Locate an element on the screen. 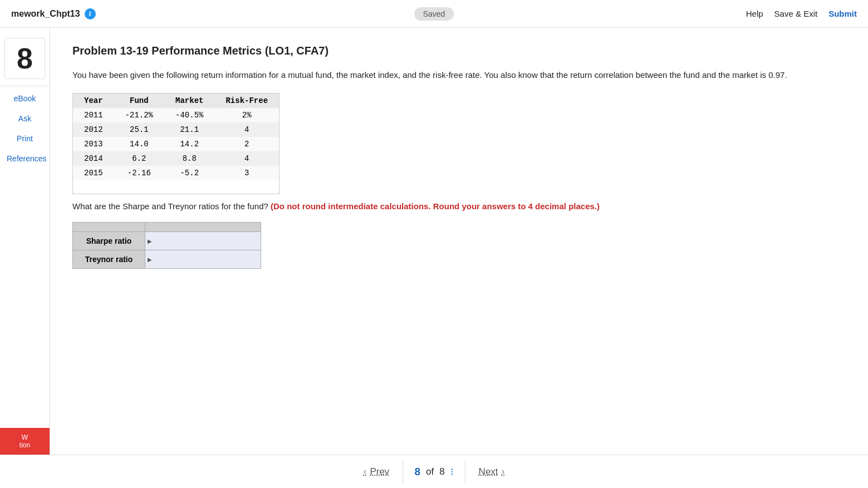 This screenshot has width=868, height=488. sidebar-bottom: Wtion is located at coordinates (24, 441).